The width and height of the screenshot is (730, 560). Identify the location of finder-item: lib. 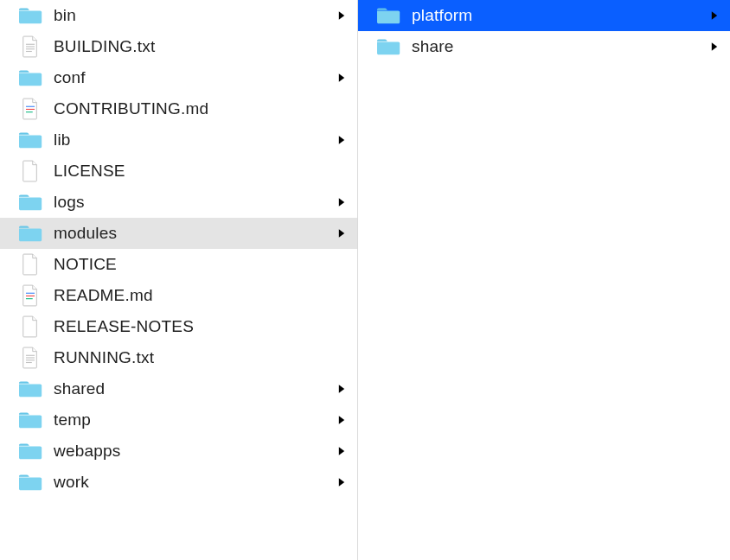
(178, 140).